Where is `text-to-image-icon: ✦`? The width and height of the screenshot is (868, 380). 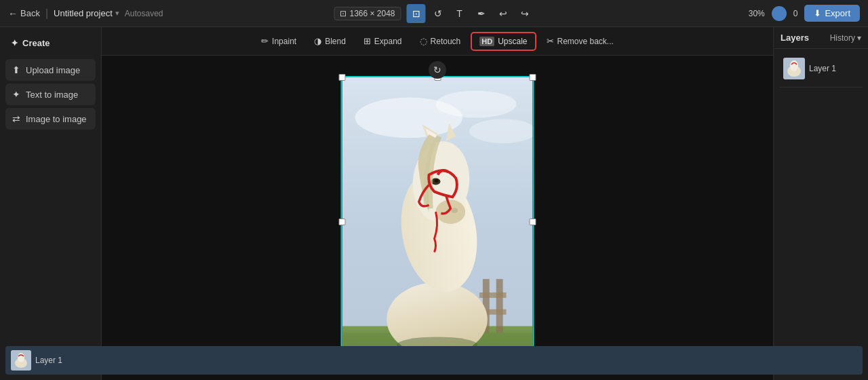 text-to-image-icon: ✦ is located at coordinates (16, 94).